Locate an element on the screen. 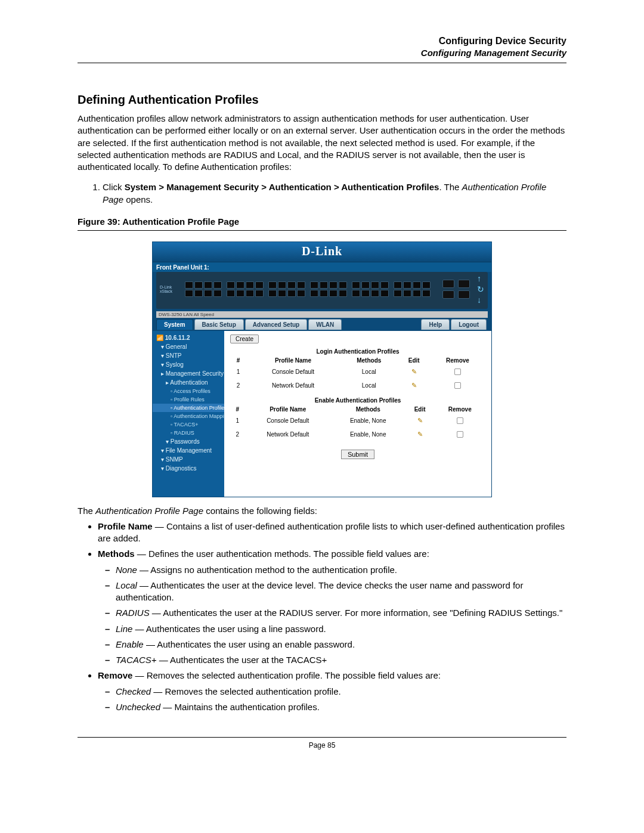  cell-num: 1 is located at coordinates (239, 372).